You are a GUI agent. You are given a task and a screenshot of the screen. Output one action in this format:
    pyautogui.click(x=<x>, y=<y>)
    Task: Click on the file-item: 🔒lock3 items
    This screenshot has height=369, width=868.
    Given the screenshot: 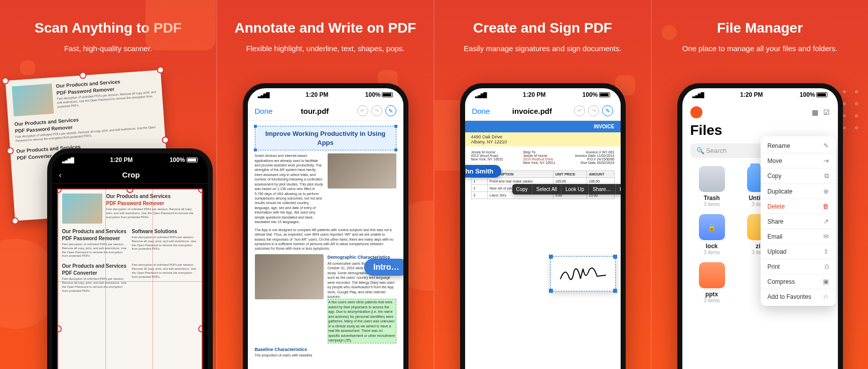 What is the action you would take?
    pyautogui.click(x=712, y=235)
    